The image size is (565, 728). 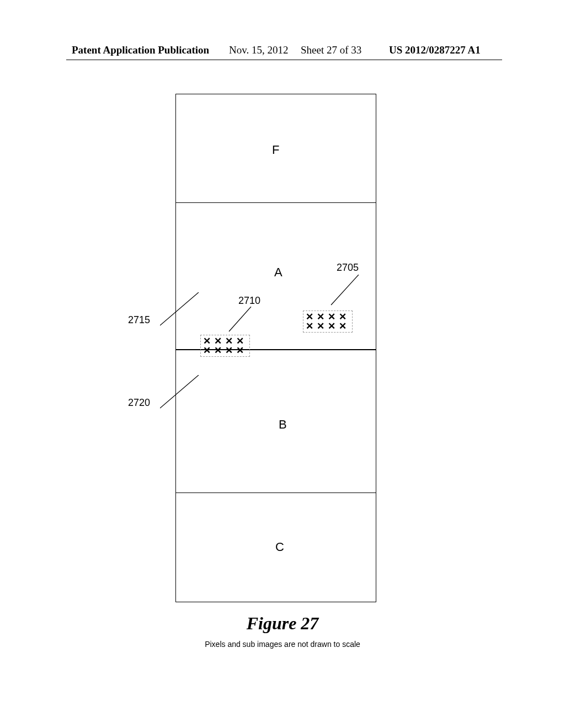 What do you see at coordinates (276, 493) in the screenshot?
I see `separator-b-c` at bounding box center [276, 493].